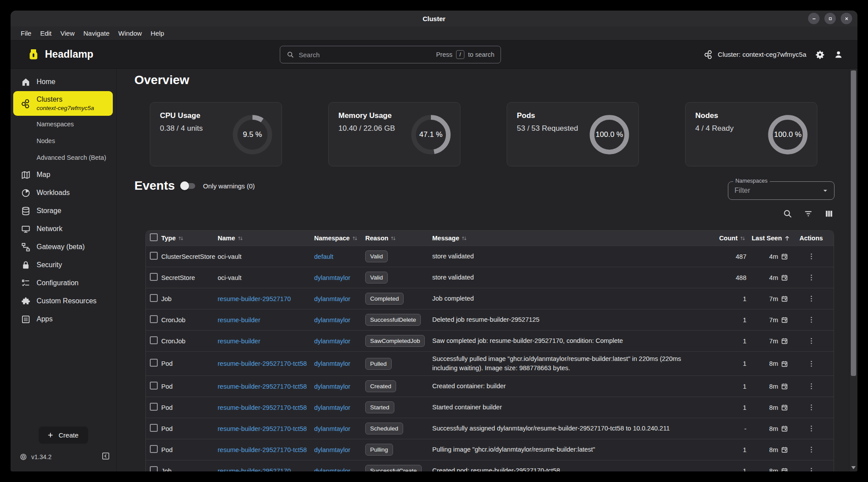  Describe the element at coordinates (808, 214) in the screenshot. I see `table-filter-button` at that location.